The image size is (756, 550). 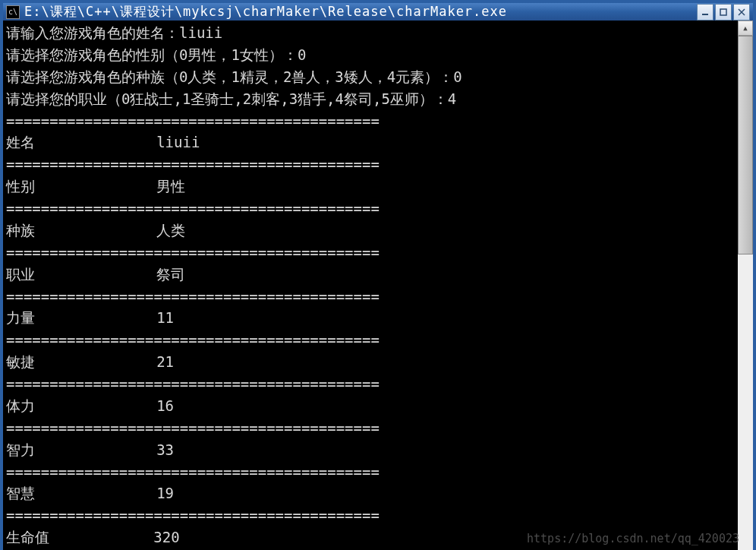 What do you see at coordinates (723, 12) in the screenshot?
I see `maximize-button` at bounding box center [723, 12].